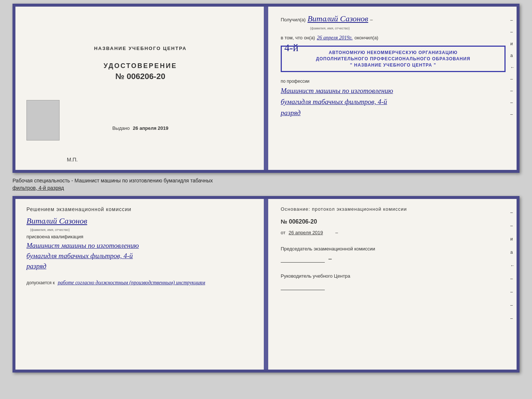  What do you see at coordinates (303, 260) in the screenshot?
I see `chair-signature-line` at bounding box center [303, 260].